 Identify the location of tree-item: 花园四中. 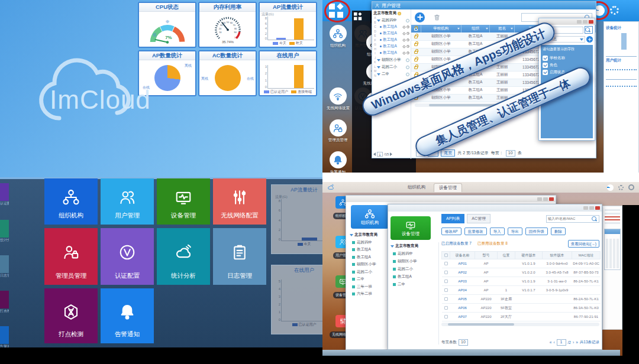
(414, 254).